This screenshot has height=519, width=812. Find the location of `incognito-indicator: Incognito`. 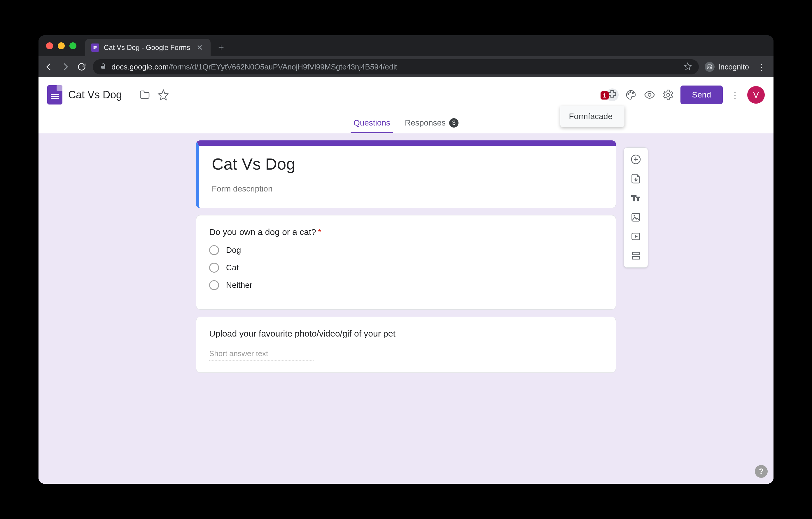

incognito-indicator: Incognito is located at coordinates (727, 67).